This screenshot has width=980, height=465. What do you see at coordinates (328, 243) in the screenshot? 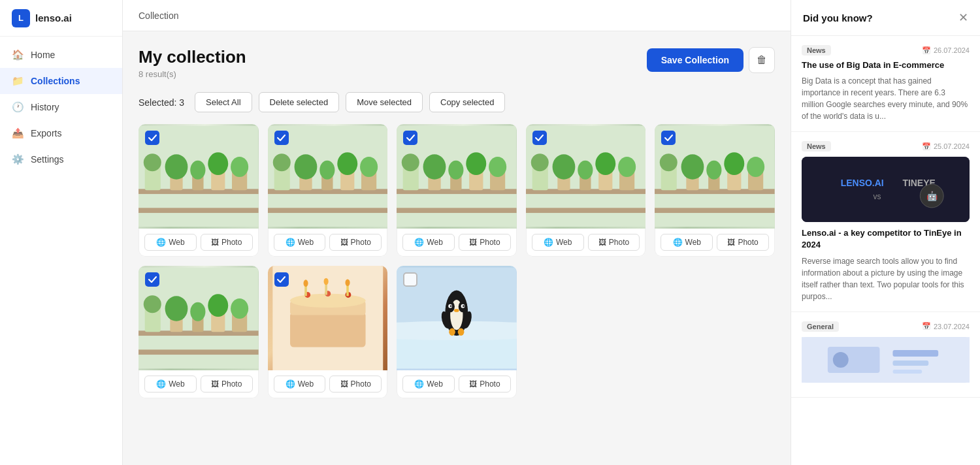
I see `photo-actions-1: 🌐 Web 🖼 Photo` at bounding box center [328, 243].